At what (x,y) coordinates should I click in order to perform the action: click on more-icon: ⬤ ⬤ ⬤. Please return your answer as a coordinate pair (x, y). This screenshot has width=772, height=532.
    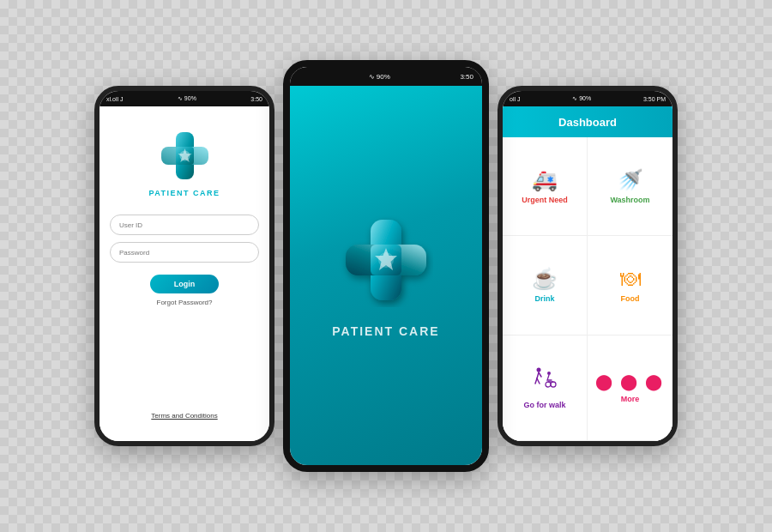
    Looking at the image, I should click on (630, 382).